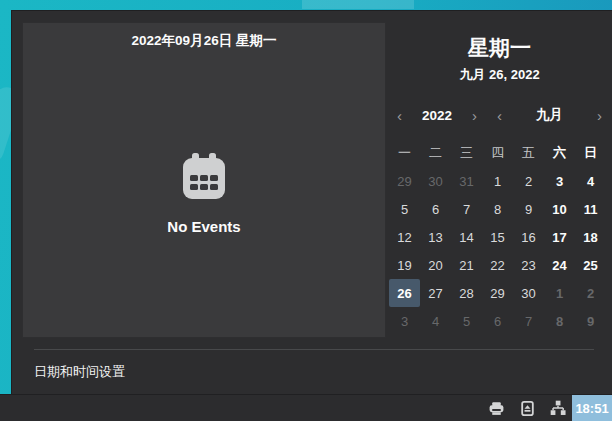 This screenshot has width=612, height=421. Describe the element at coordinates (314, 350) in the screenshot. I see `footer-separator` at that location.